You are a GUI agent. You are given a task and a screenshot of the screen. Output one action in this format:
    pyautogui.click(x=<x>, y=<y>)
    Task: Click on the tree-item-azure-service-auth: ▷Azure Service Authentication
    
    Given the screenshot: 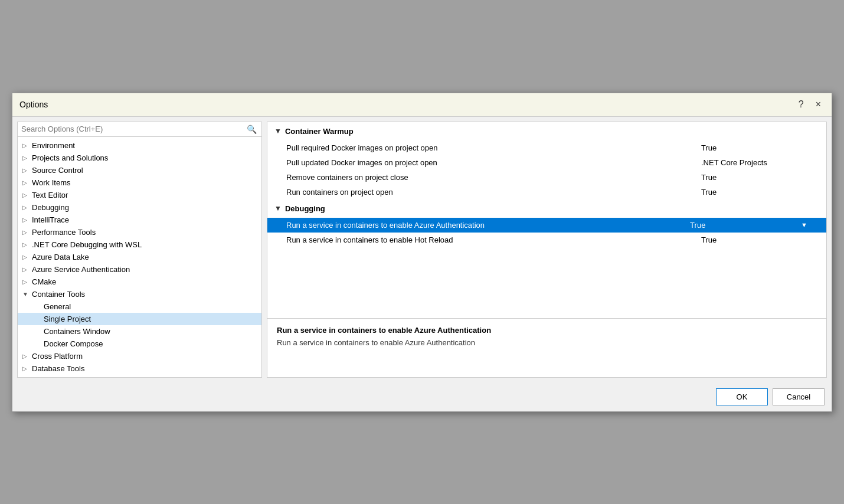 What is the action you would take?
    pyautogui.click(x=139, y=269)
    